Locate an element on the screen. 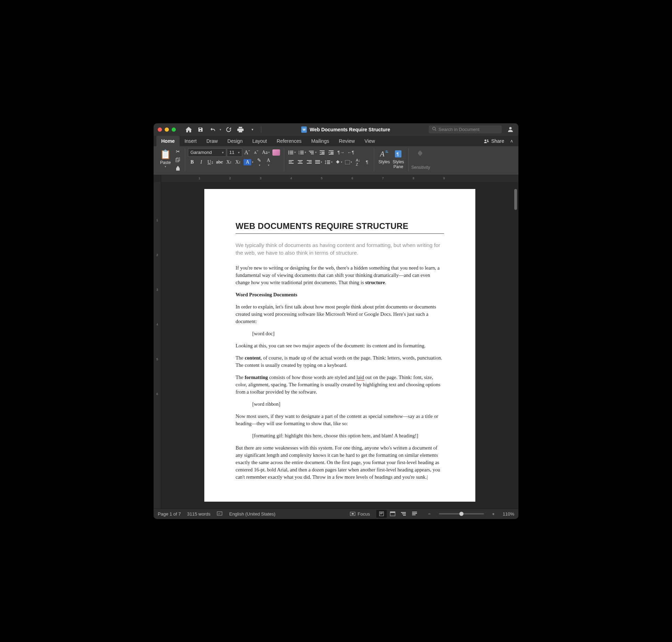 The height and width of the screenshot is (642, 672). bullets-button is located at coordinates (292, 153).